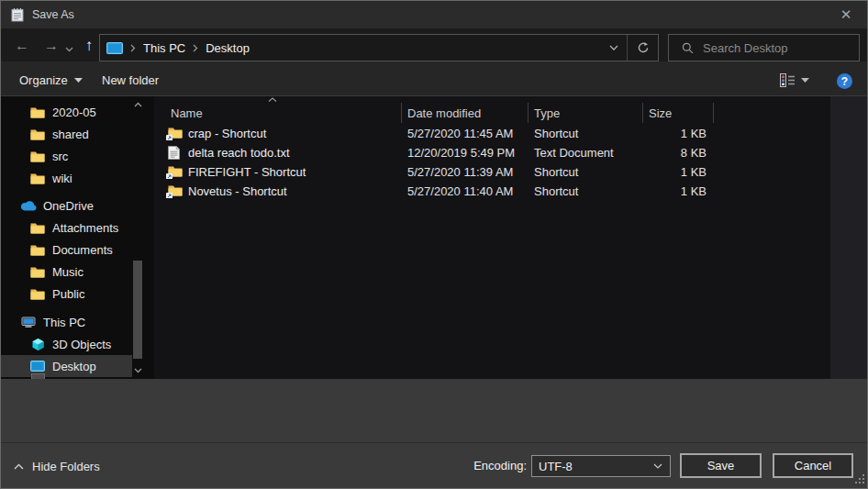 The image size is (868, 489). What do you see at coordinates (85, 228) in the screenshot?
I see `tree-item-label: Attachments` at bounding box center [85, 228].